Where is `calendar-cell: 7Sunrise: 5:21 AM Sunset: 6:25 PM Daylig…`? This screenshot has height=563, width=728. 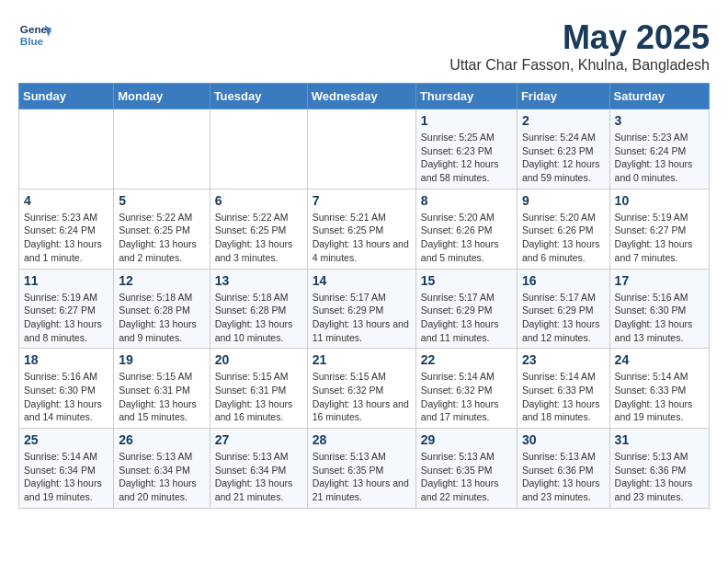 calendar-cell: 7Sunrise: 5:21 AM Sunset: 6:25 PM Daylig… is located at coordinates (361, 228).